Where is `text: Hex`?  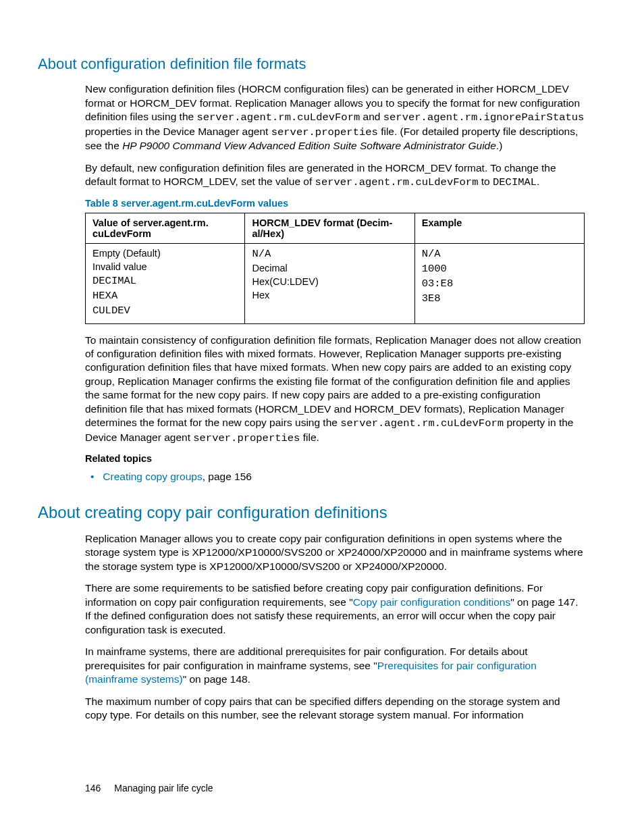
text: Hex is located at coordinates (329, 295).